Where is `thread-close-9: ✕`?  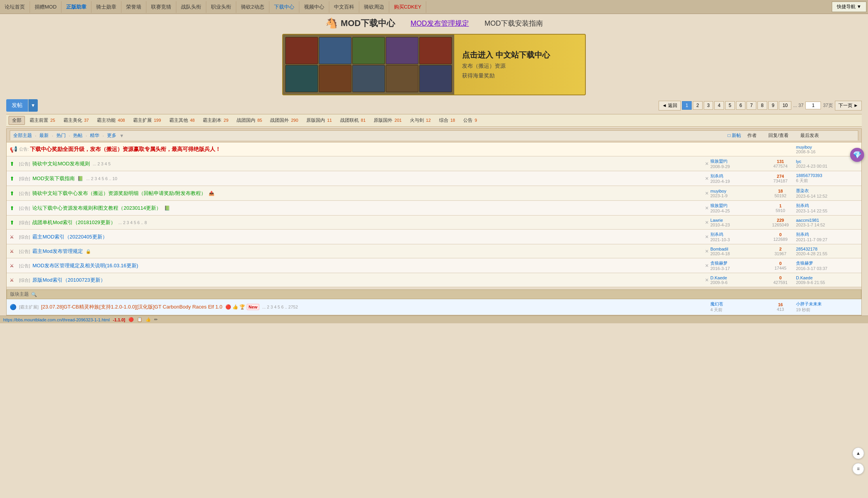
thread-close-9: ✕ is located at coordinates (707, 280).